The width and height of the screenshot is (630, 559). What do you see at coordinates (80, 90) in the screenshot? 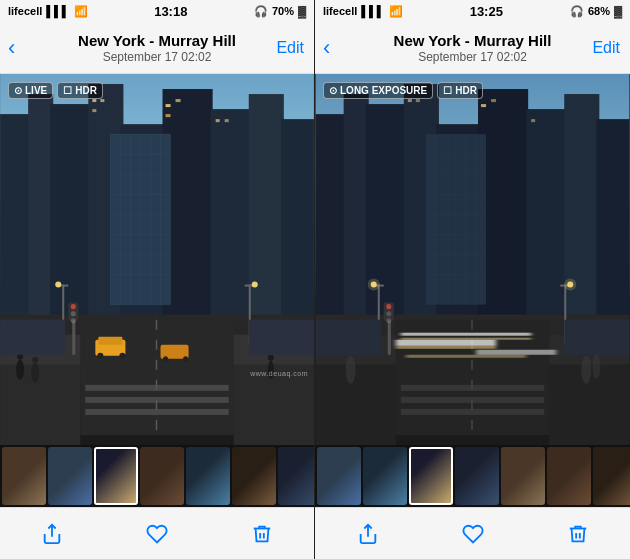
I see `left-badge-hdr: ☐ HDR` at bounding box center [80, 90].